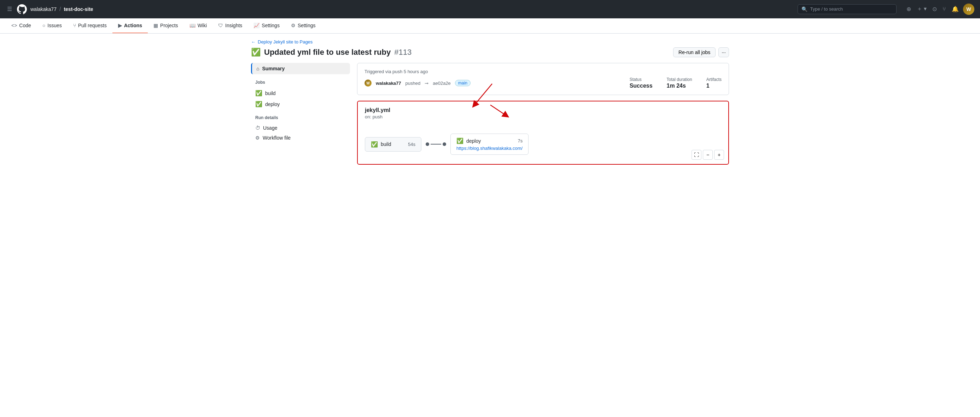 The height and width of the screenshot is (417, 980). I want to click on deploy-url-link: https://blog.shafikwalakaka.com/, so click(489, 148).